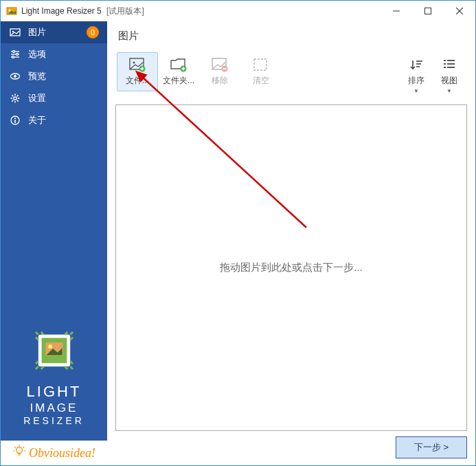 This screenshot has width=476, height=466. I want to click on clear-icon, so click(261, 65).